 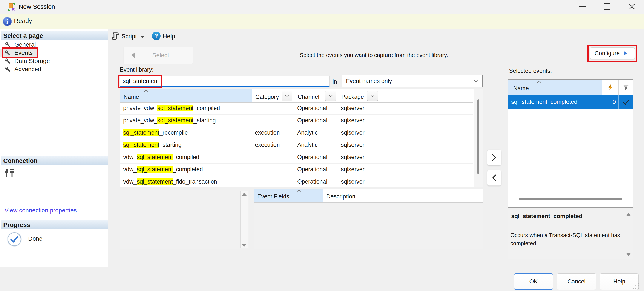 I want to click on column-header-category: Category, so click(x=273, y=96).